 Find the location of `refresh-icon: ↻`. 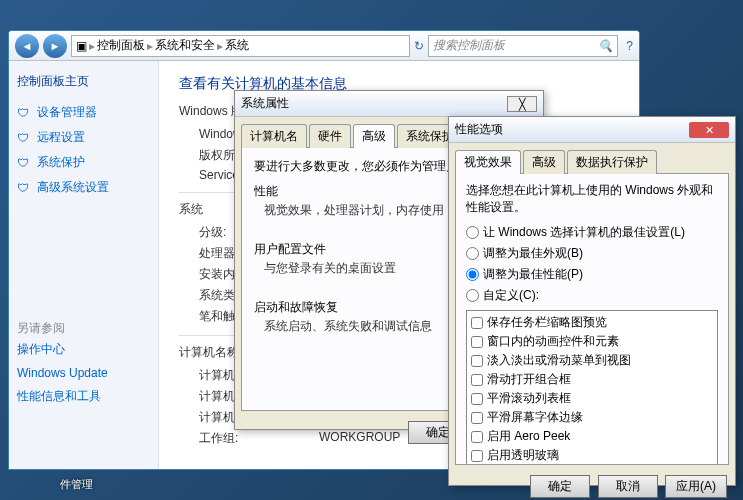

refresh-icon: ↻ is located at coordinates (419, 46).